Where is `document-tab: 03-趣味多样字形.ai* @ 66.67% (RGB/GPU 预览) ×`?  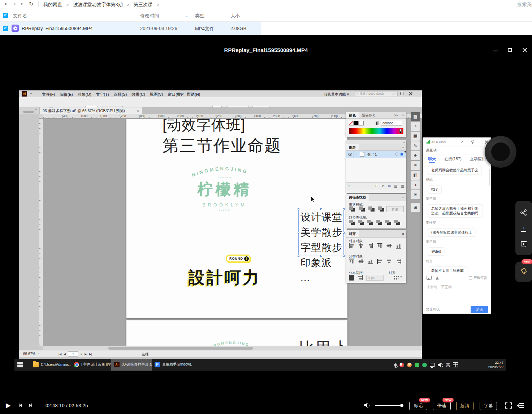 document-tab: 03-趣味多样字形.ai* @ 66.67% (RGB/GPU 预览) × is located at coordinates (91, 111).